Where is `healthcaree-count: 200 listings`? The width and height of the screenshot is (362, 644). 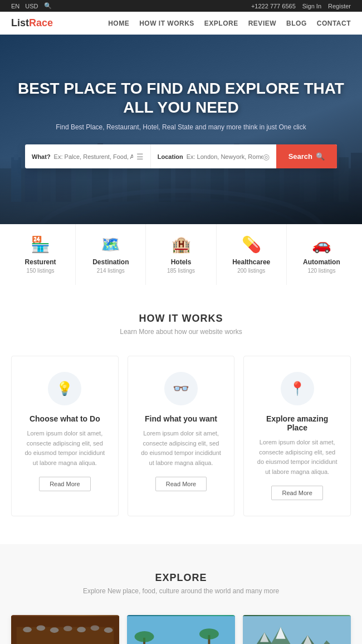
healthcaree-count: 200 listings is located at coordinates (251, 271).